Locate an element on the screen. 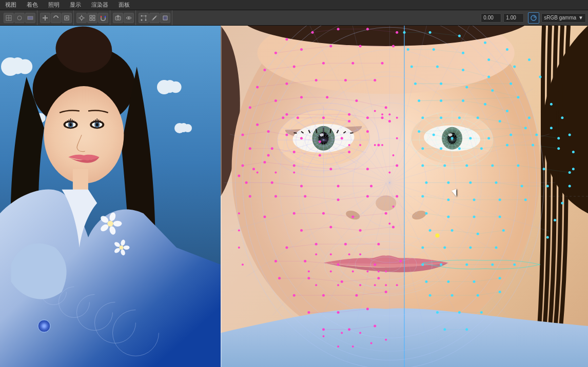 The height and width of the screenshot is (367, 588). toolbar-face is located at coordinates (165, 18).